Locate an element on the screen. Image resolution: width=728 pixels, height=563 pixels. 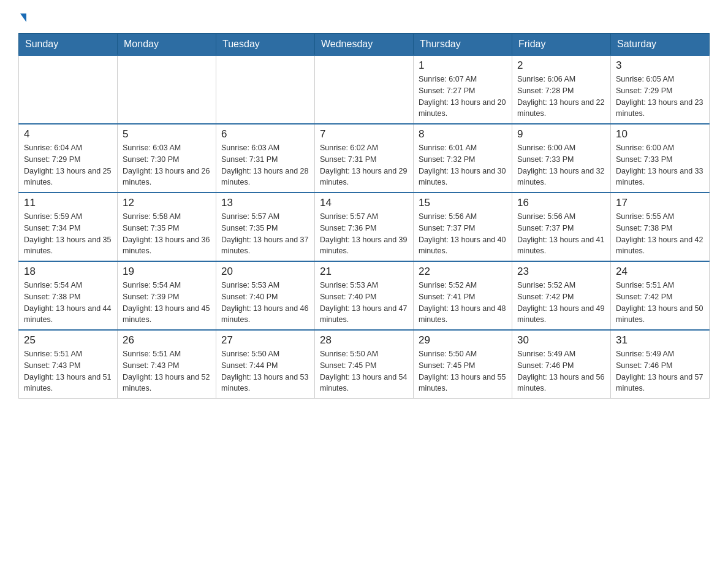
calendar-cell: 28Sunrise: 5:50 AMSunset: 7:45 PMDayligh… is located at coordinates (364, 364).